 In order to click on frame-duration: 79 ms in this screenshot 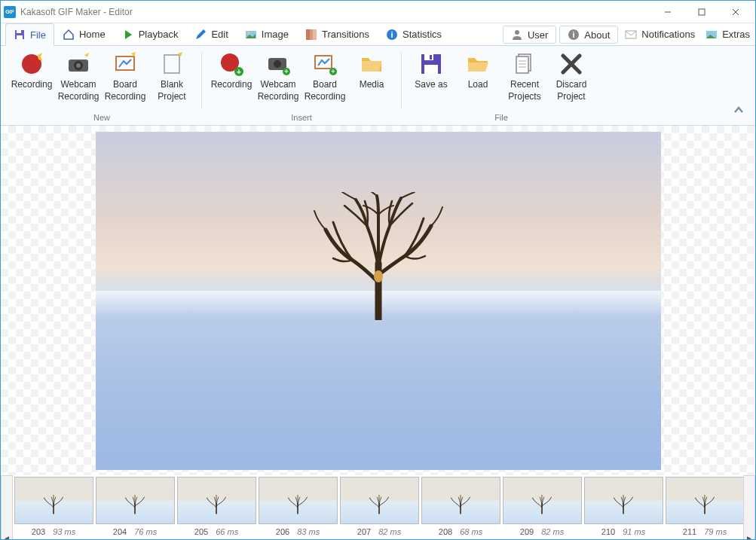, I will do `click(715, 532)`.